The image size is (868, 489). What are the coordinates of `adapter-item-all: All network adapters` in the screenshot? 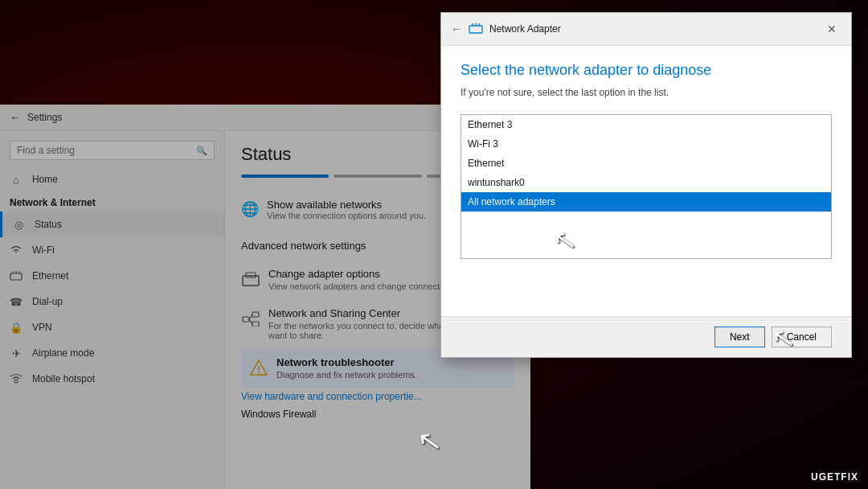 It's located at (646, 202).